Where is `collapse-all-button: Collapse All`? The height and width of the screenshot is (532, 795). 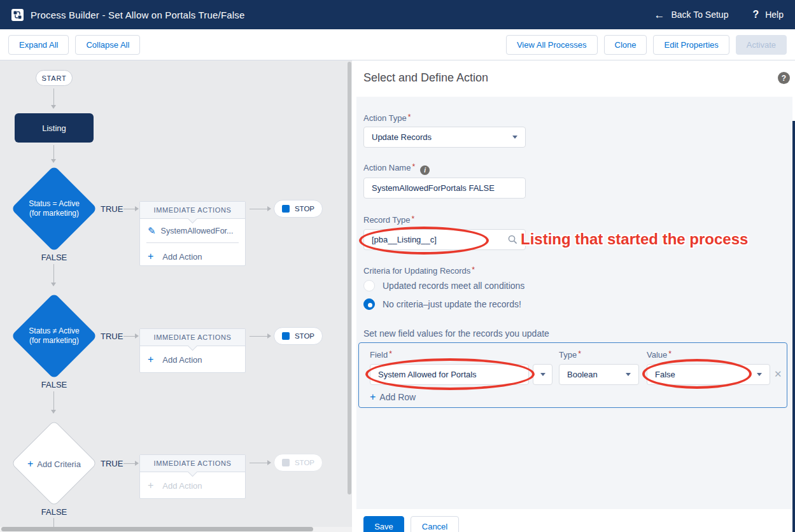
collapse-all-button: Collapse All is located at coordinates (108, 45).